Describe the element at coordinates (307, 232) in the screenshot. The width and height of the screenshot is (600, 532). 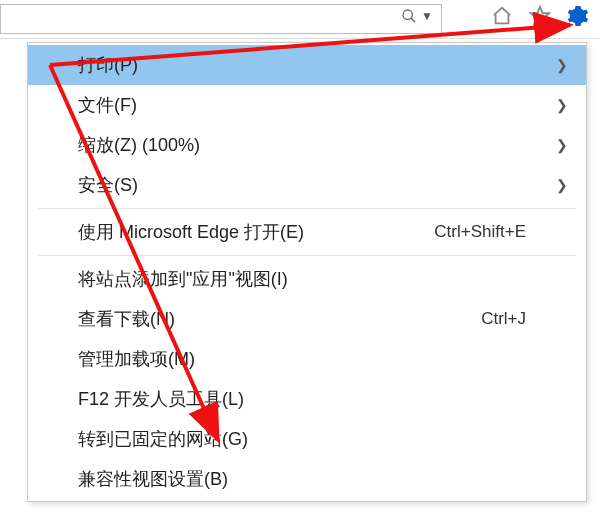
I see `menu-item-open-with-edge: 使用 Microsoft Edge 打开(E) Ctrl+Shift+E` at that location.